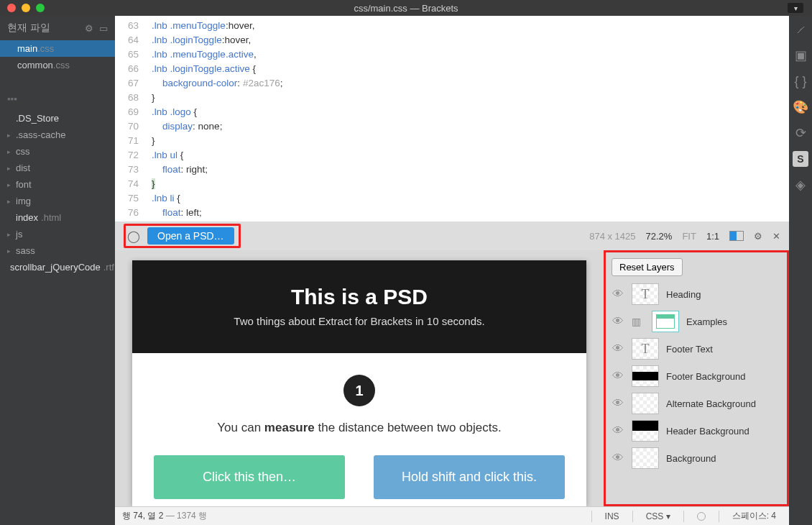 The width and height of the screenshot is (812, 525). I want to click on layers-panel: Reset Layers 👁THeading👁▥Examples👁TFooter…, so click(696, 378).